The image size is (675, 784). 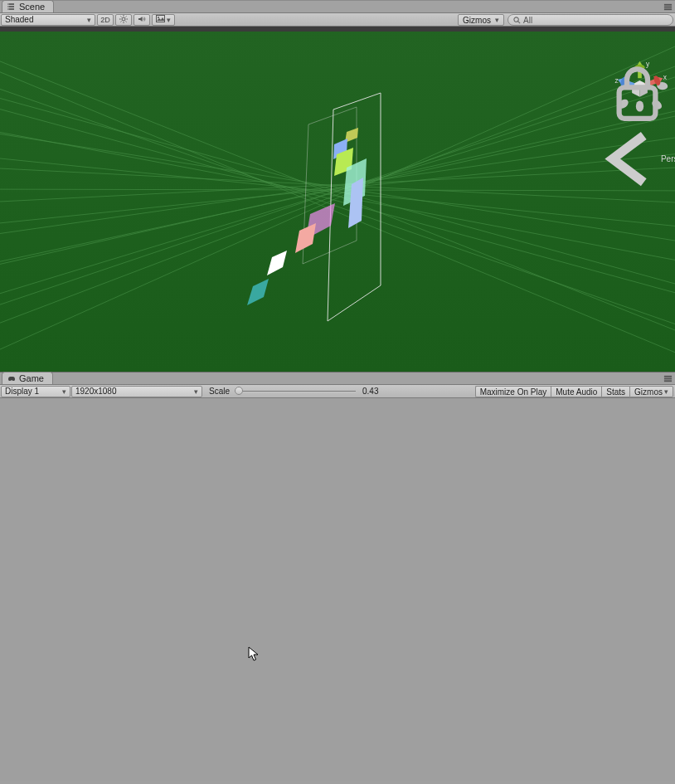 I want to click on display-label: Display 1, so click(x=22, y=392).